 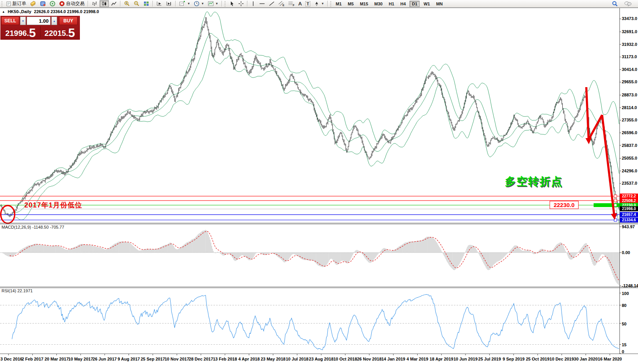 I want to click on bar-chart-button, so click(x=95, y=4).